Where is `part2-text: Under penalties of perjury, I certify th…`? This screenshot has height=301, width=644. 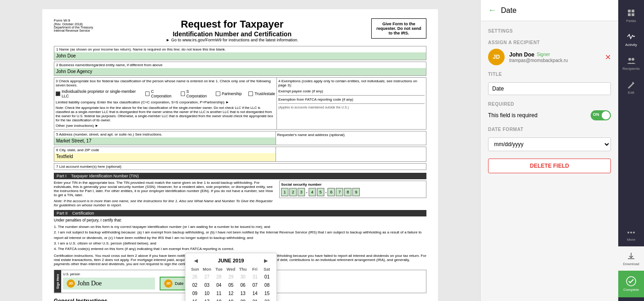 part2-text: Under penalties of perjury, I certify th… is located at coordinates (240, 220).